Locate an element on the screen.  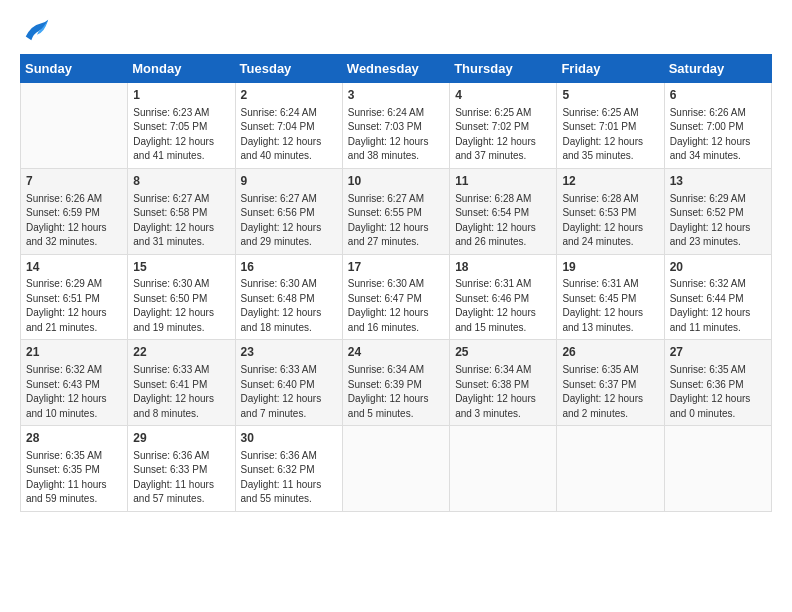
calendar-cell: 2Sunrise: 6:24 AM Sunset: 7:04 PM Daylig… is located at coordinates (288, 126).